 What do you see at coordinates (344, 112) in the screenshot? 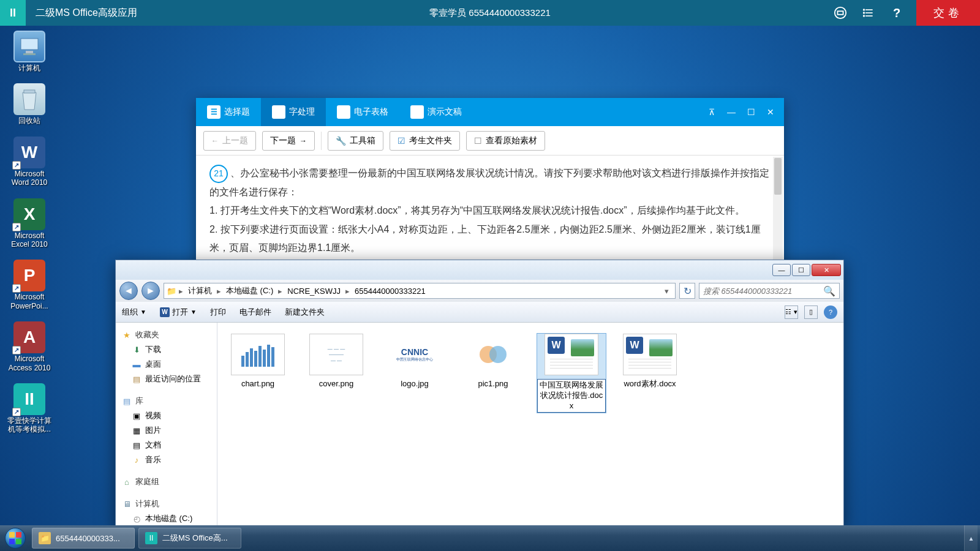
I see `excel-icon: X` at bounding box center [344, 112].